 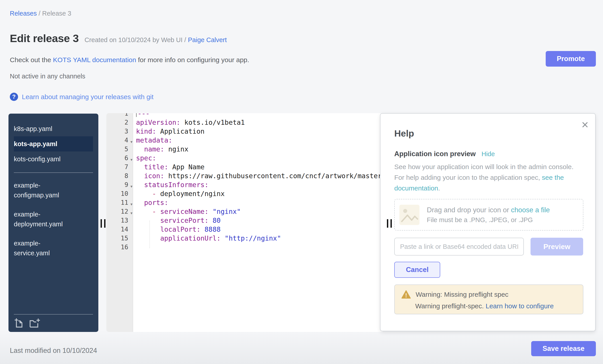 I want to click on code-line: 6spec:, so click(x=245, y=158).